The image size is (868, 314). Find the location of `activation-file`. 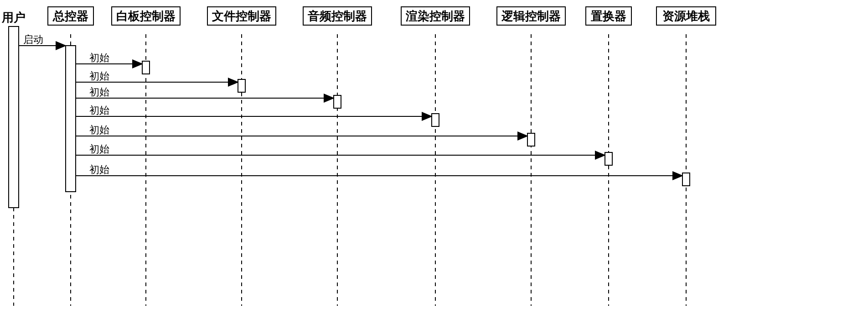

activation-file is located at coordinates (242, 86).